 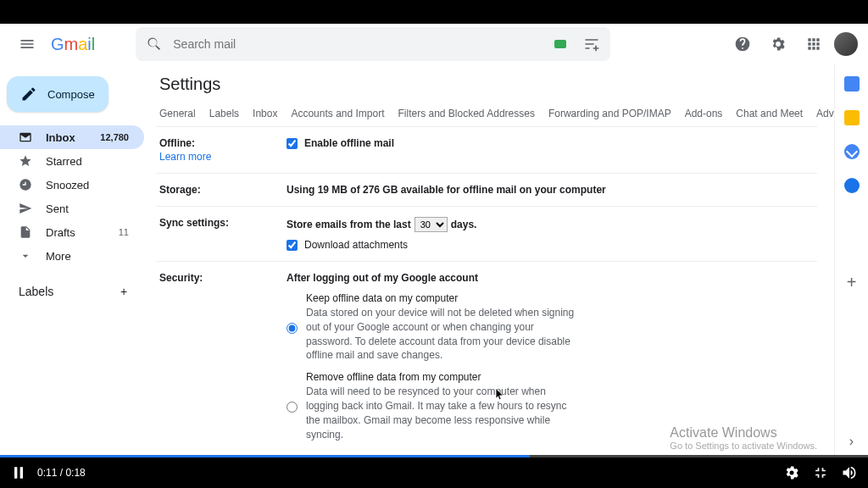 What do you see at coordinates (442, 298) in the screenshot?
I see `keep-data-title: Keep offline data on my computer` at bounding box center [442, 298].